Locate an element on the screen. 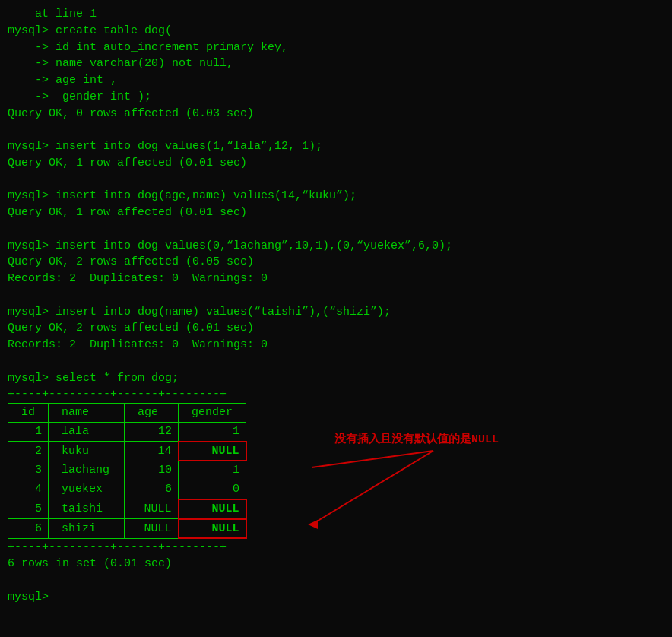 Image resolution: width=672 pixels, height=637 pixels. cell-id: 2 is located at coordinates (29, 452).